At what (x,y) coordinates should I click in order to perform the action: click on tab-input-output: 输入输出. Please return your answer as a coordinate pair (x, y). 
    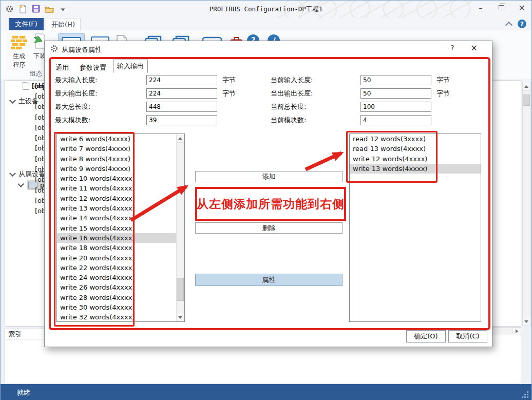
    Looking at the image, I should click on (130, 66).